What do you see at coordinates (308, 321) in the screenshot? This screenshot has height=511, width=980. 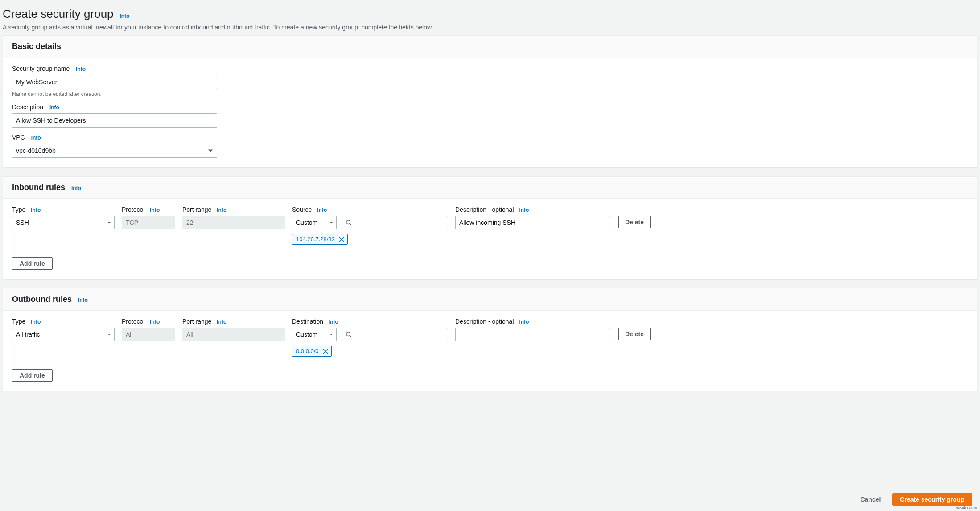 I see `outbound-col-dest: Destination` at bounding box center [308, 321].